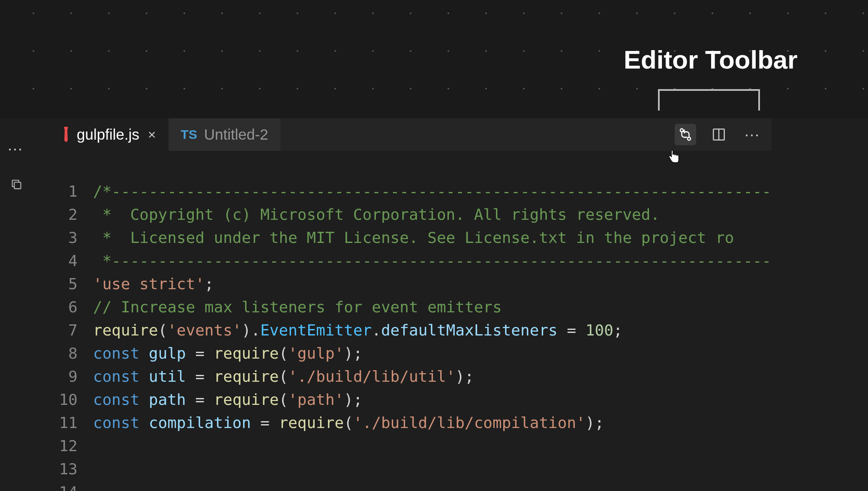 Image resolution: width=868 pixels, height=491 pixels. Describe the element at coordinates (72, 335) in the screenshot. I see `line-number-gutter: 1234567891011121314` at that location.